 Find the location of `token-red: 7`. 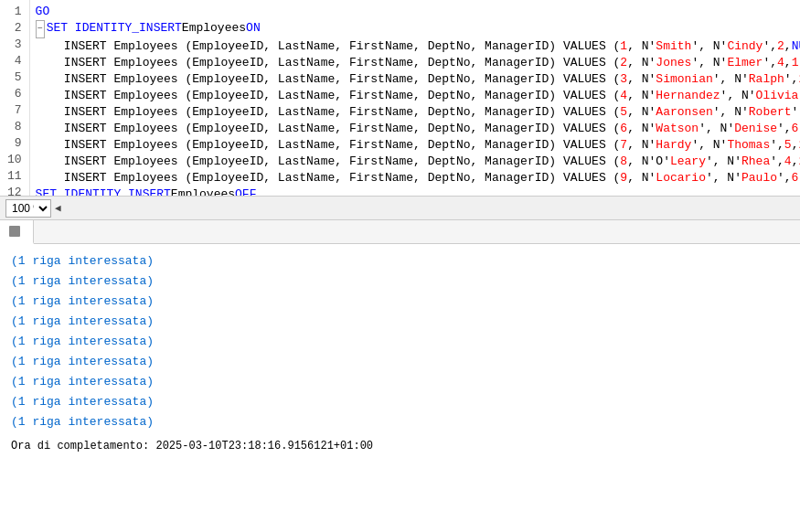

token-red: 7 is located at coordinates (624, 145).